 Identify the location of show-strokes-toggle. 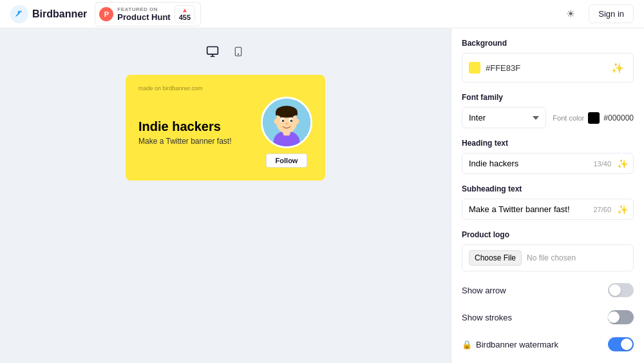
(621, 317).